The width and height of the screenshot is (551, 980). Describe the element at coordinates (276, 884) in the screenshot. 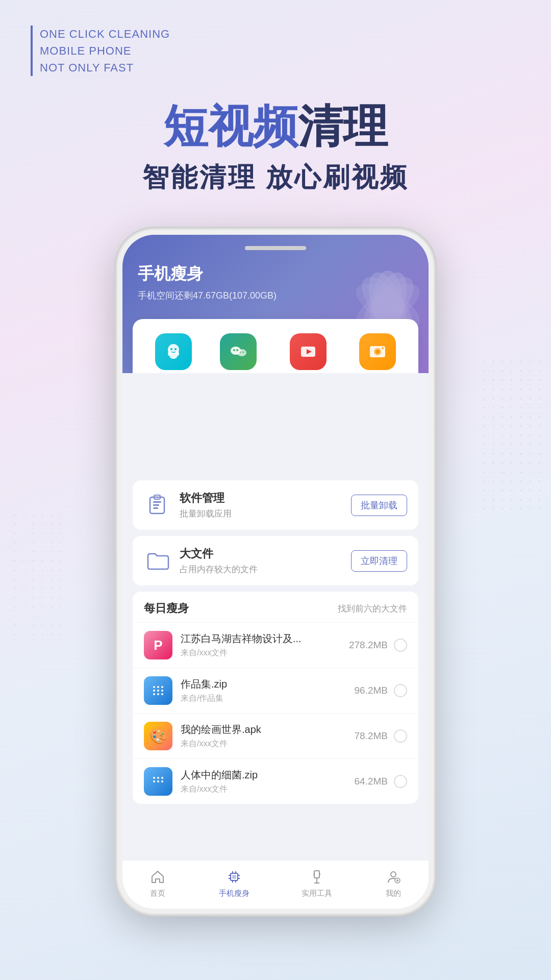

I see `bottom-nav: 首页` at that location.